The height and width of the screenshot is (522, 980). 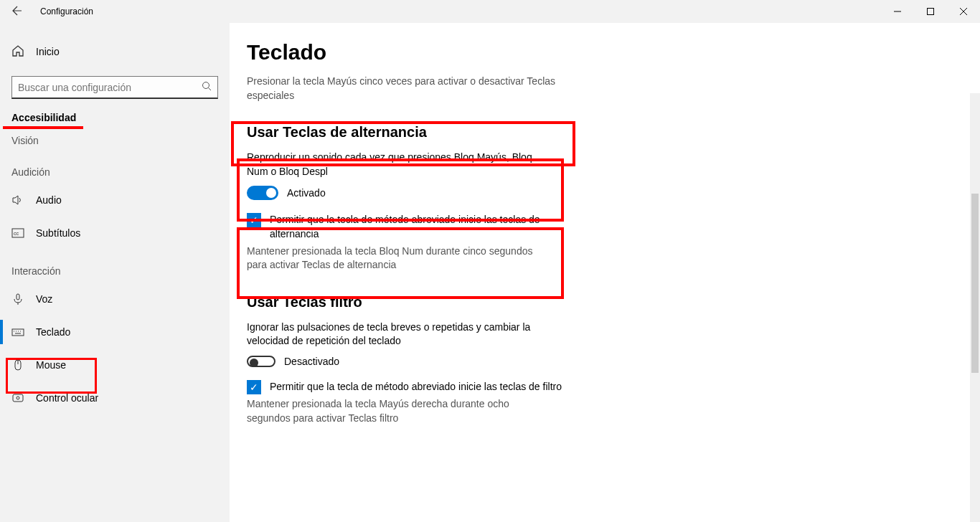 What do you see at coordinates (975, 283) in the screenshot?
I see `scrollbar-thumb` at bounding box center [975, 283].